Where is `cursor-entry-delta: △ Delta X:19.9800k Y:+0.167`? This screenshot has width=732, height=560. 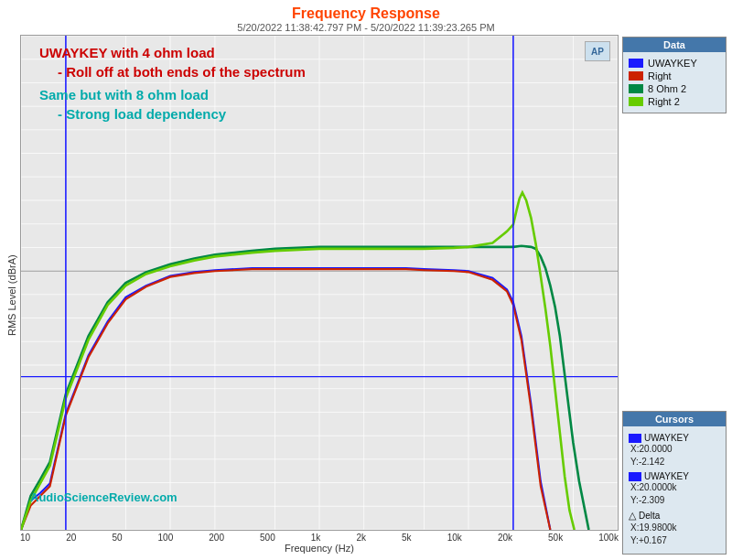 cursor-entry-delta: △ Delta X:19.9800k Y:+0.167 is located at coordinates (674, 529).